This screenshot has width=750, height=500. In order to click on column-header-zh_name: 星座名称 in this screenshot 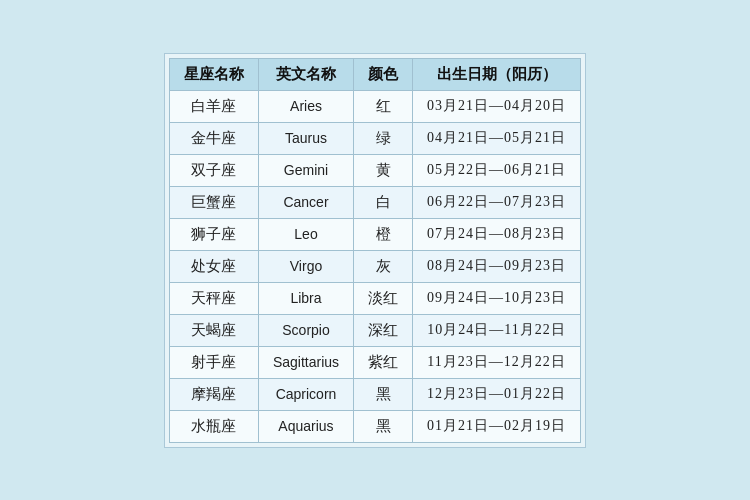, I will do `click(214, 74)`.